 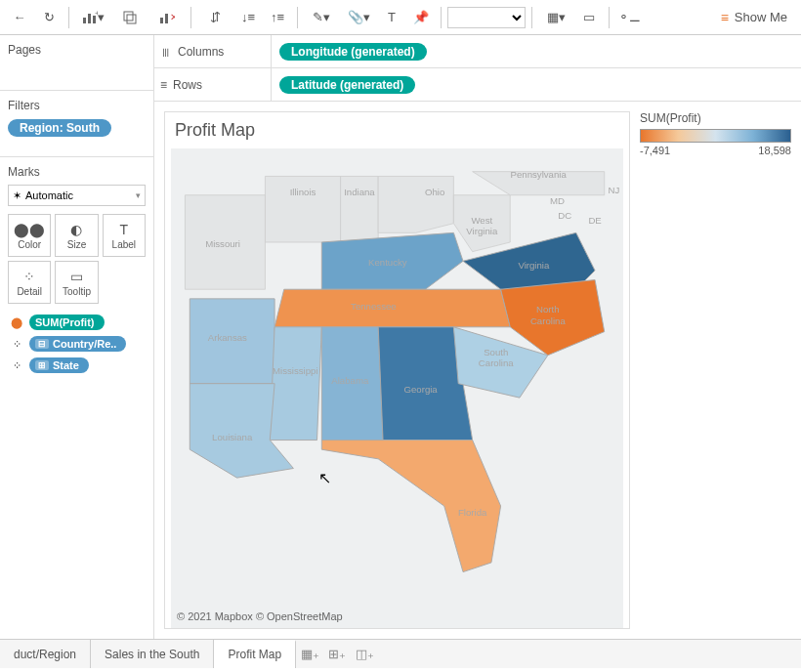 What do you see at coordinates (29, 282) in the screenshot?
I see `marks-detail-button: ⁘Detail` at bounding box center [29, 282].